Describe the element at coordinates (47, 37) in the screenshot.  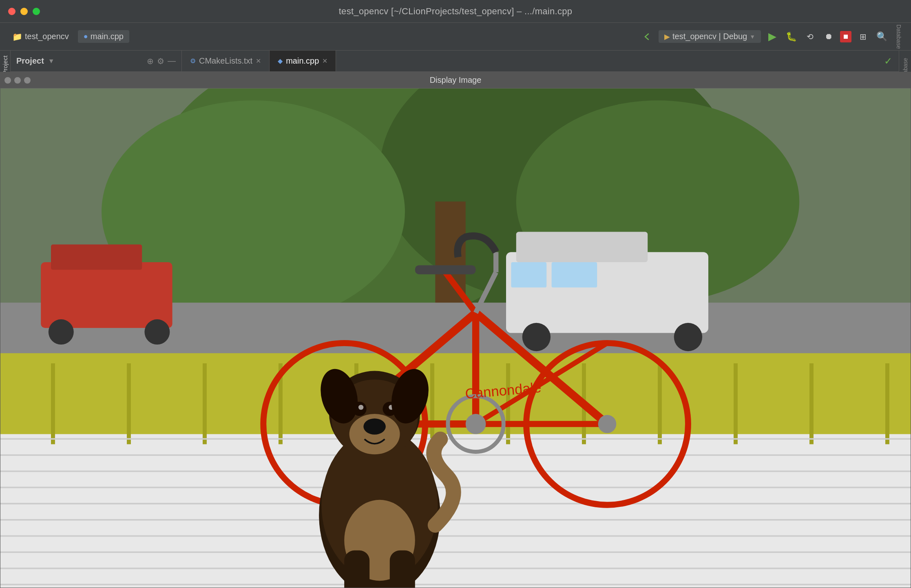
I see `toolbar-project-label: test_opencv` at that location.